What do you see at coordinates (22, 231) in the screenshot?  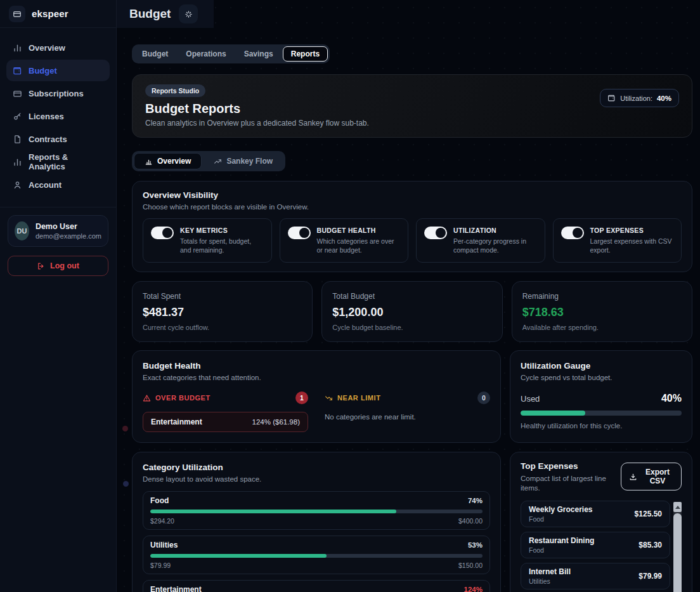 I see `avatar: DU` at bounding box center [22, 231].